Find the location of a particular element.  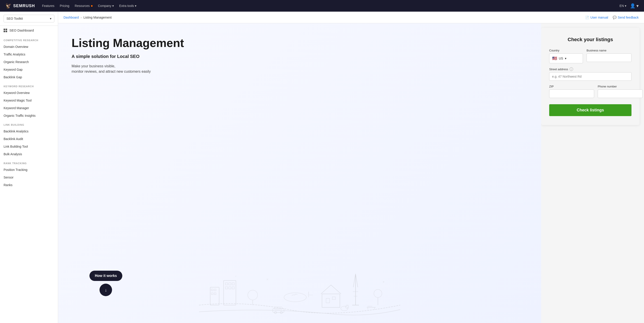

zip-phone-row: ZIP Phone number is located at coordinates (590, 92).